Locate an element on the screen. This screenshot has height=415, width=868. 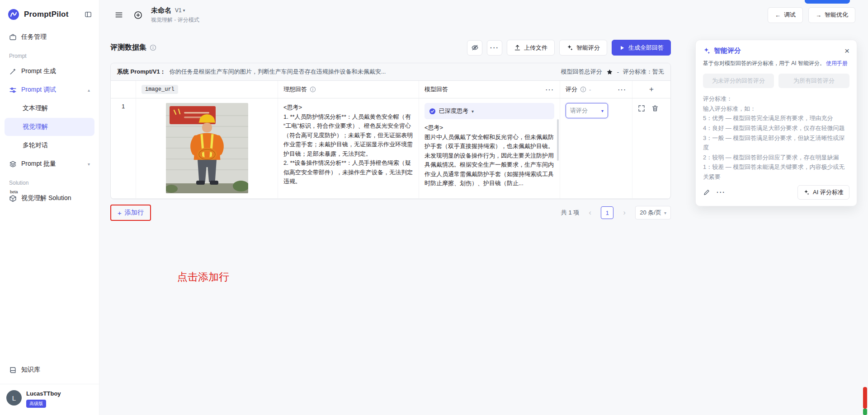
user-profile: L LucasTTboy 高级版 is located at coordinates (50, 399).